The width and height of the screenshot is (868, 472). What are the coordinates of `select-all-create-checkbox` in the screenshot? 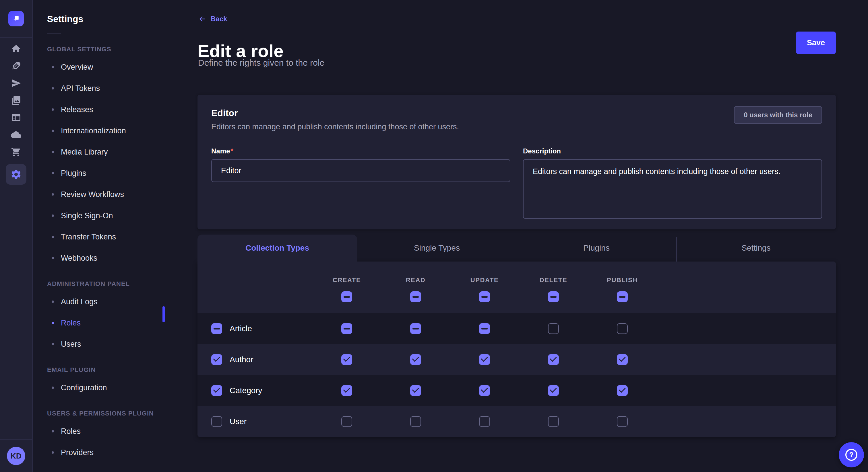 It's located at (347, 297).